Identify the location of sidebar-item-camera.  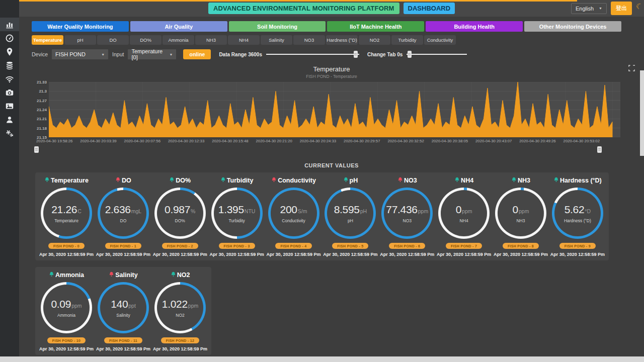
(10, 93).